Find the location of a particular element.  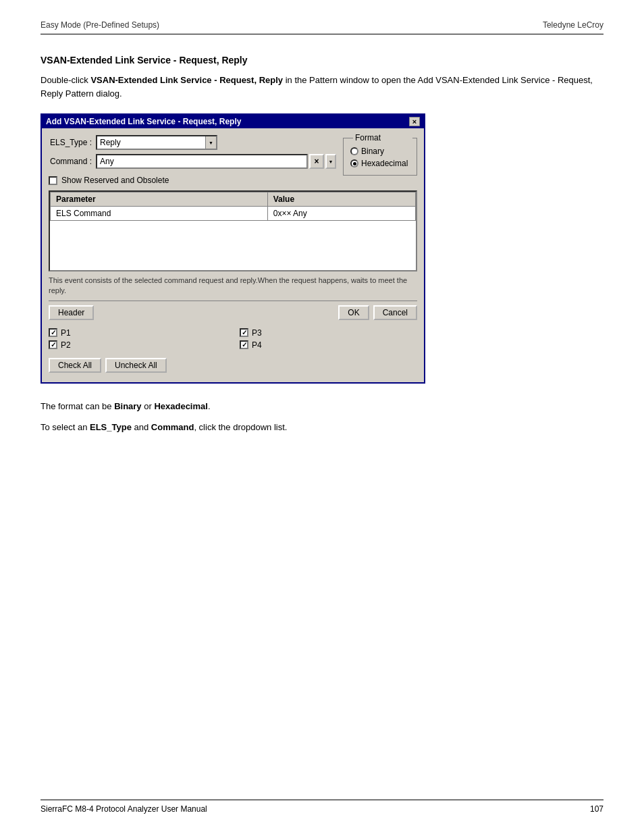

uncheck-all-button: Uncheck All is located at coordinates (136, 365).